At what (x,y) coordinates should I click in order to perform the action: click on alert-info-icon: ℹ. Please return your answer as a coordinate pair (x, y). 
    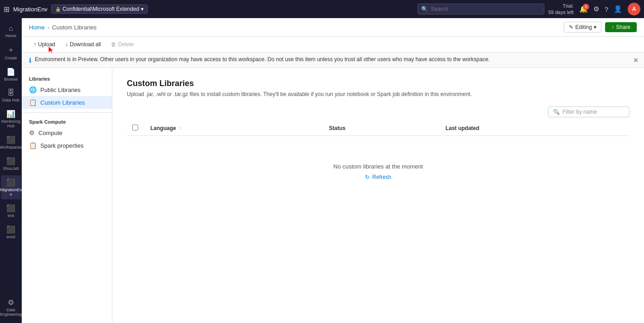
    Looking at the image, I should click on (30, 60).